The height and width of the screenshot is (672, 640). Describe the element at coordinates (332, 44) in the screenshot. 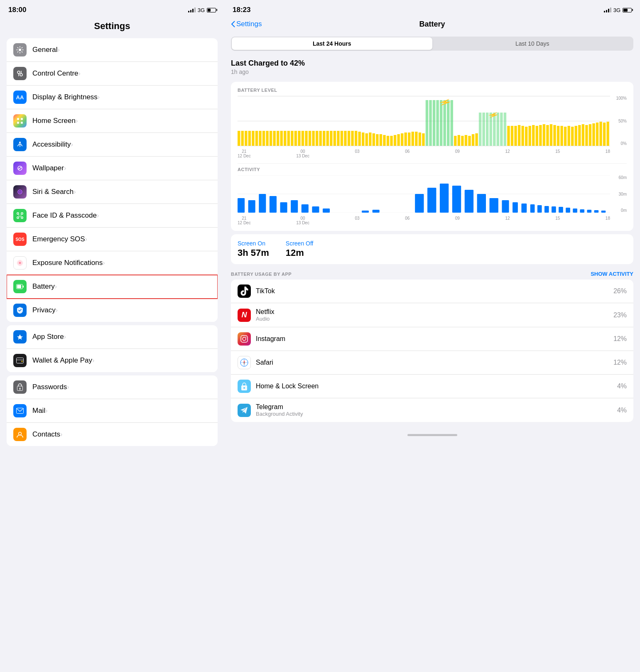

I see `segment-24h: Last 24 Hours` at that location.